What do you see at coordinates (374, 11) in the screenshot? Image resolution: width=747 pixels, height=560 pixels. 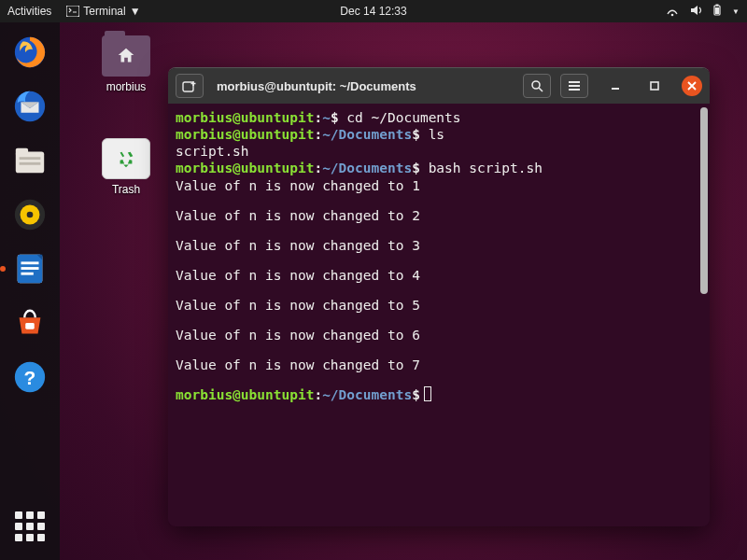 I see `top-bar: Activities Terminal ▼ Dec 14 12:33 ▼` at bounding box center [374, 11].